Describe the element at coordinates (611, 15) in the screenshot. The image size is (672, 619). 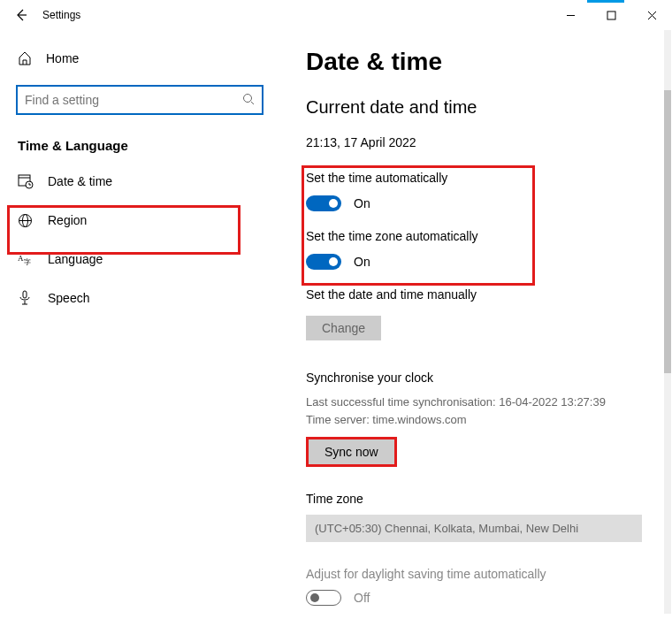
I see `window-controls` at that location.